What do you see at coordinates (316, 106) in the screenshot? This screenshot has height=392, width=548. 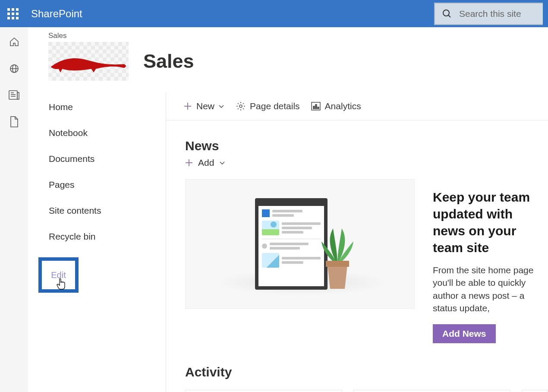 I see `analytics-icon` at bounding box center [316, 106].